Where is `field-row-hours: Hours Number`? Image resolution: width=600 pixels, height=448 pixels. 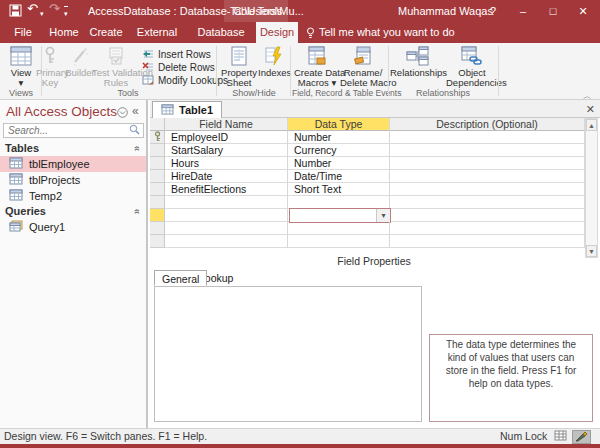 field-row-hours: Hours Number is located at coordinates (368, 164).